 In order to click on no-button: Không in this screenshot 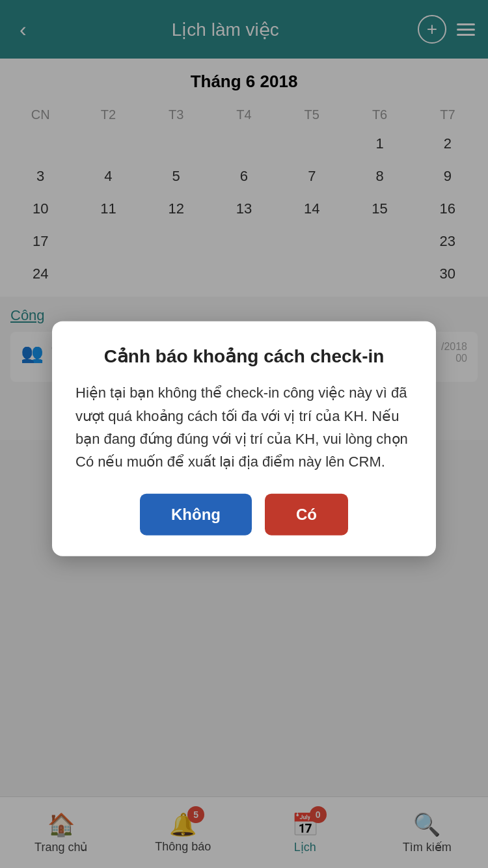, I will do `click(196, 515)`.